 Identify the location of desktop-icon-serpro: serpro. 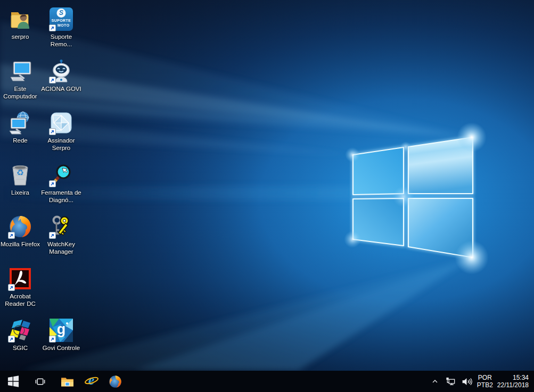
(20, 23).